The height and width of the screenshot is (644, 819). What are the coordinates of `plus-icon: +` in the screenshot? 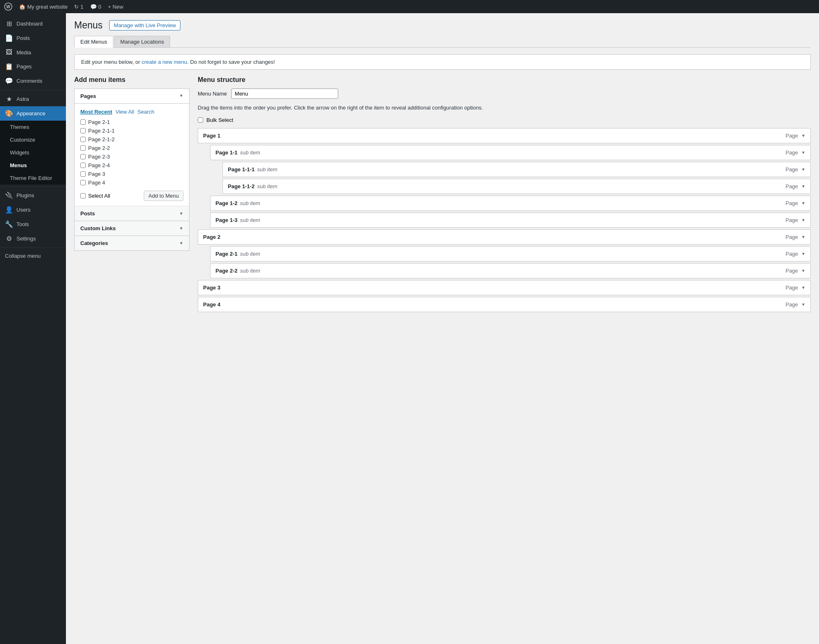 It's located at (110, 7).